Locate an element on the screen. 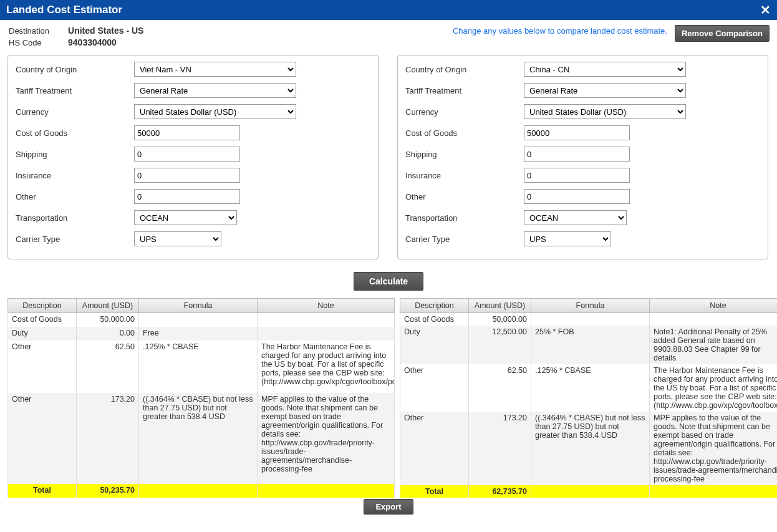 The image size is (777, 532). tariff-select-right: General Rate is located at coordinates (605, 90).